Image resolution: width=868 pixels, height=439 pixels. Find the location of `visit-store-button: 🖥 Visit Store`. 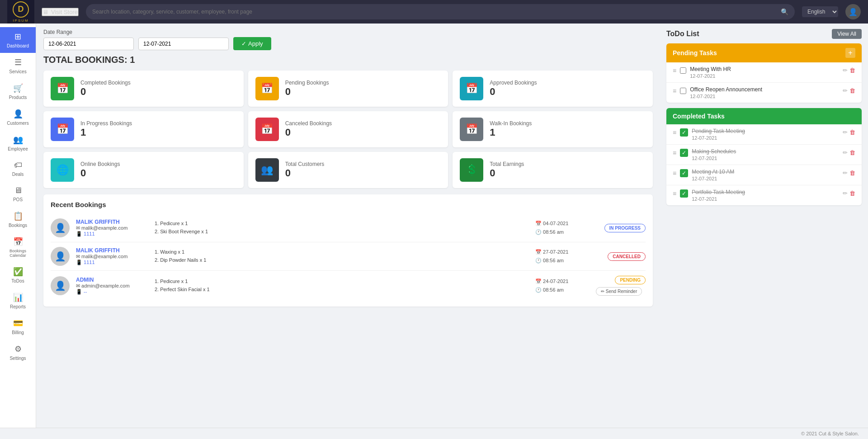

visit-store-button: 🖥 Visit Store is located at coordinates (60, 12).